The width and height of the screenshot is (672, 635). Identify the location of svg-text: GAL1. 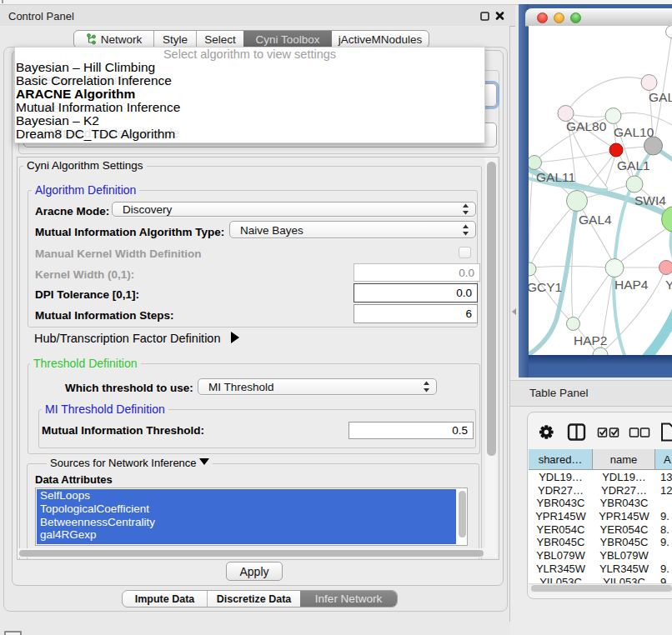
(634, 165).